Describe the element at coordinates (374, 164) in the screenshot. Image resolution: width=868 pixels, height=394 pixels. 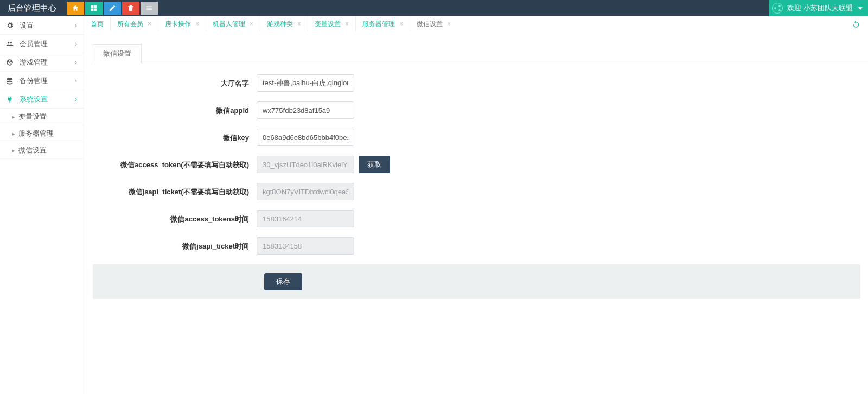
I see `get-button: 获取` at that location.